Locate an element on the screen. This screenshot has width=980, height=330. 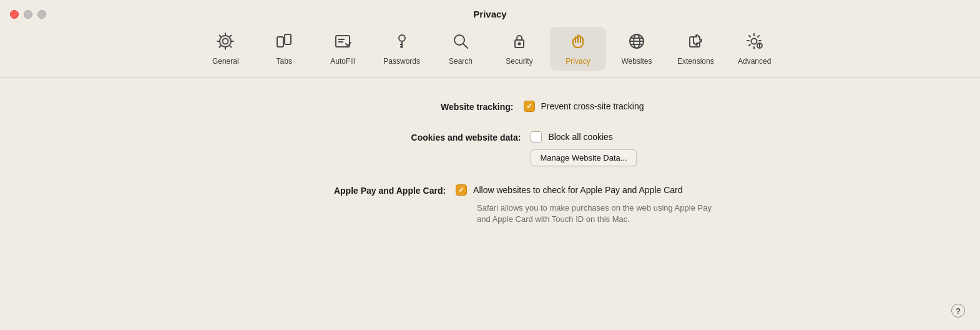
maximize-button is located at coordinates (42, 14).